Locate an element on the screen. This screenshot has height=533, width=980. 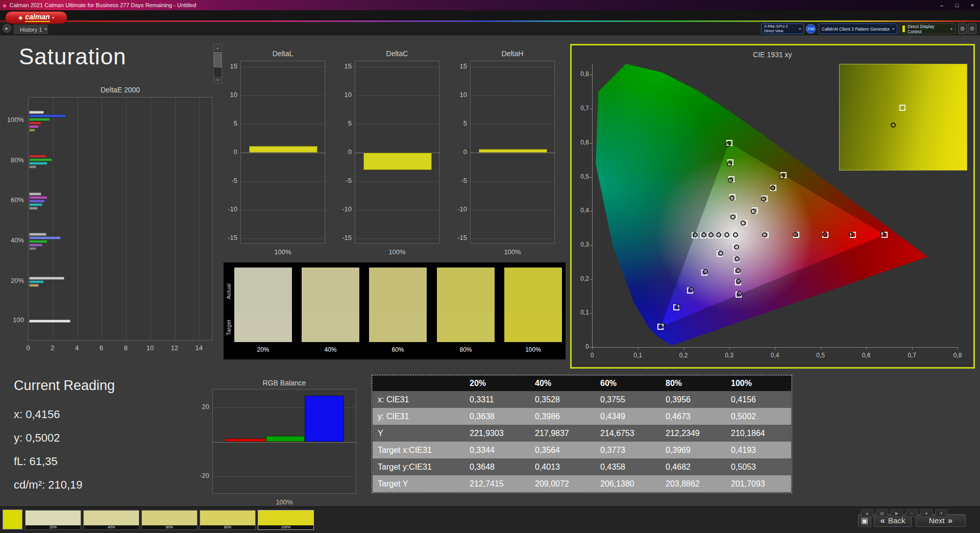
deltae-x-tick: 4 is located at coordinates (77, 348).